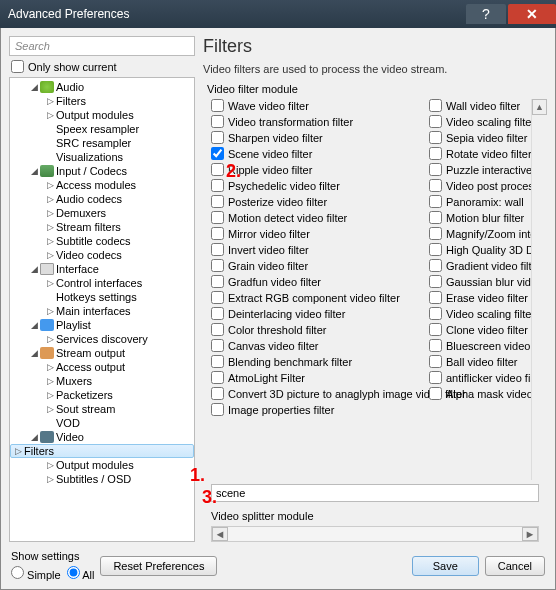 The image size is (556, 590). What do you see at coordinates (102, 269) in the screenshot?
I see `tree-interface: ◢Interface` at bounding box center [102, 269].